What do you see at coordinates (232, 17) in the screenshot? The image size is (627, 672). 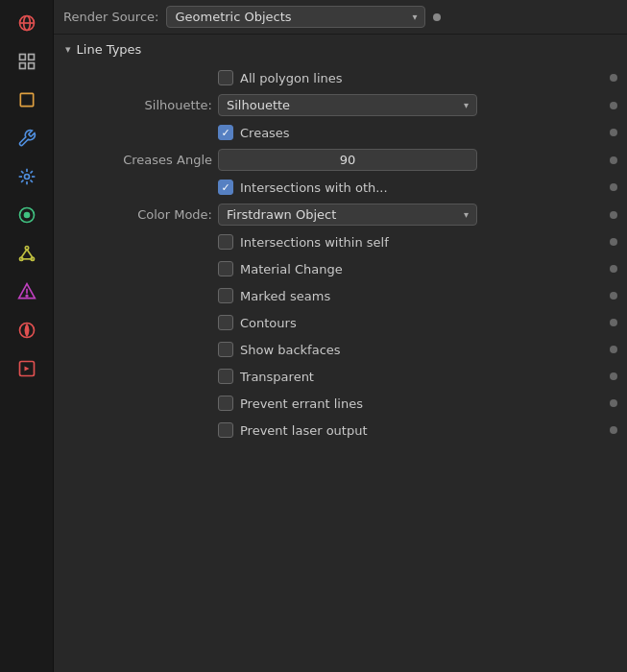 I see `render-source-value: Geometric Objects` at bounding box center [232, 17].